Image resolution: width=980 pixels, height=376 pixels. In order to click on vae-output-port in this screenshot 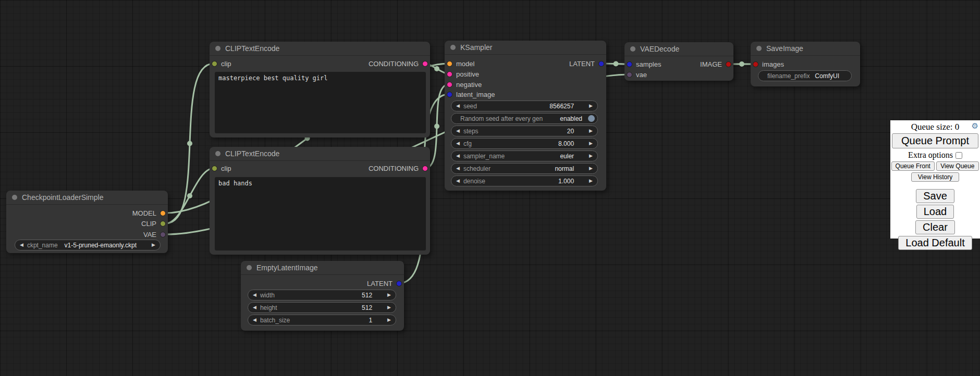, I will do `click(163, 234)`.